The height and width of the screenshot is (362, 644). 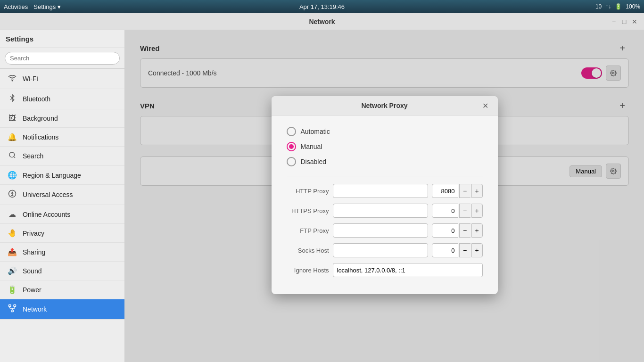 I want to click on sidebar-item-power: 🔋 Power, so click(x=62, y=290).